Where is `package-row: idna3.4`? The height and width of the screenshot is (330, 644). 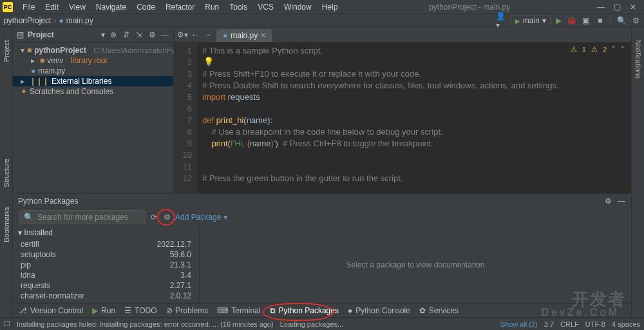 package-row: idna3.4 is located at coordinates (106, 275).